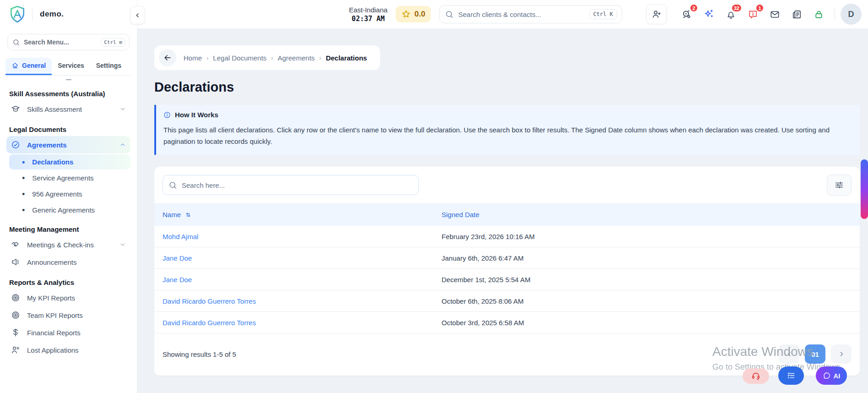 The width and height of the screenshot is (868, 393). I want to click on tasks-fab, so click(791, 376).